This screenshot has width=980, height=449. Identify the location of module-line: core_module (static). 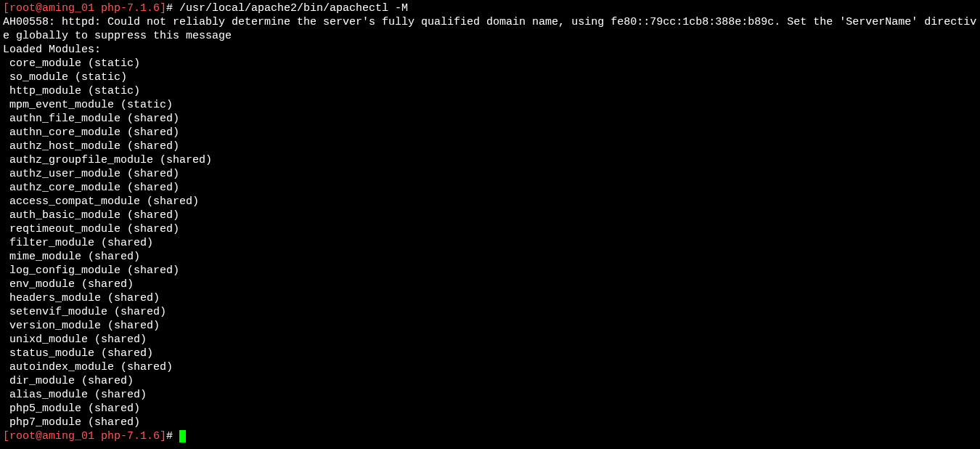
(71, 64).